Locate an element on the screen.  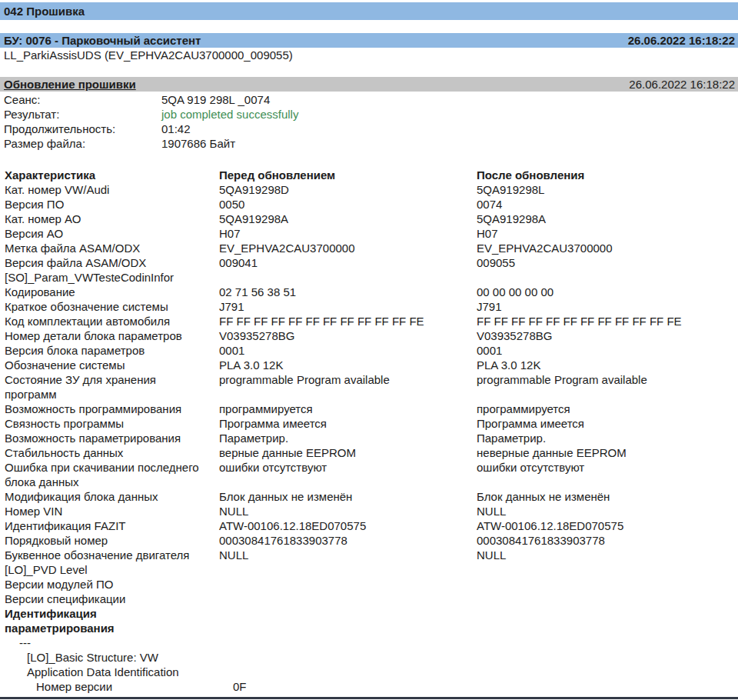
row-characteristic: Application Data Identification is located at coordinates (112, 672).